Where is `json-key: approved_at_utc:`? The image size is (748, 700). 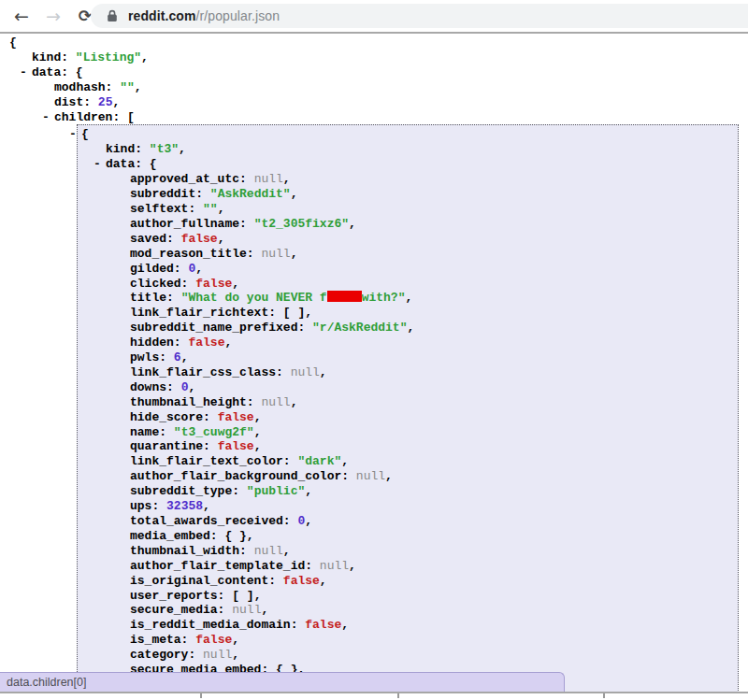 json-key: approved_at_utc: is located at coordinates (189, 179).